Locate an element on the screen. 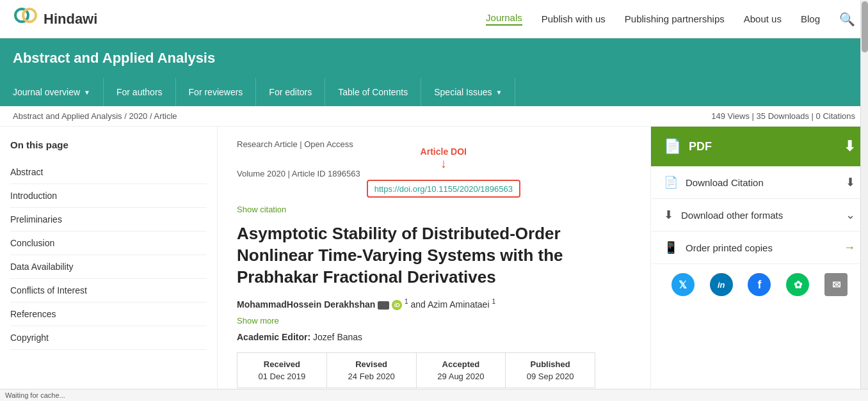 The width and height of the screenshot is (868, 401). facebook-icon: f is located at coordinates (759, 285).